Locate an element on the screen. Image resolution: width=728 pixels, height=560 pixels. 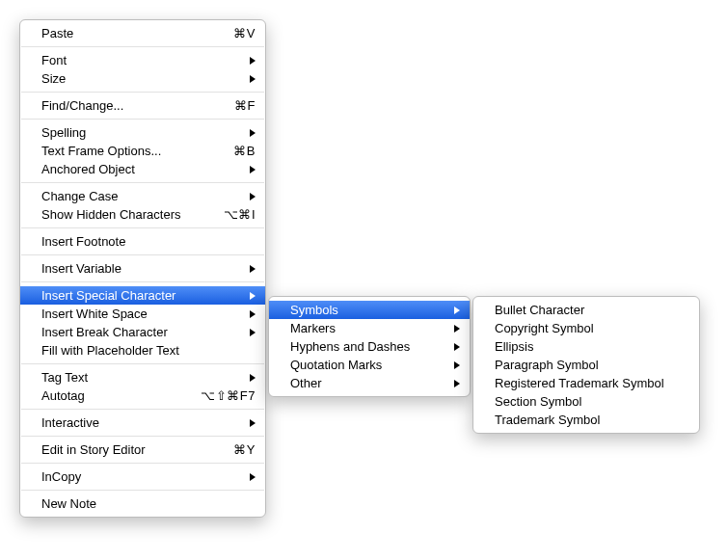
menu-item-ellipsis: Ellipsis is located at coordinates (586, 347).